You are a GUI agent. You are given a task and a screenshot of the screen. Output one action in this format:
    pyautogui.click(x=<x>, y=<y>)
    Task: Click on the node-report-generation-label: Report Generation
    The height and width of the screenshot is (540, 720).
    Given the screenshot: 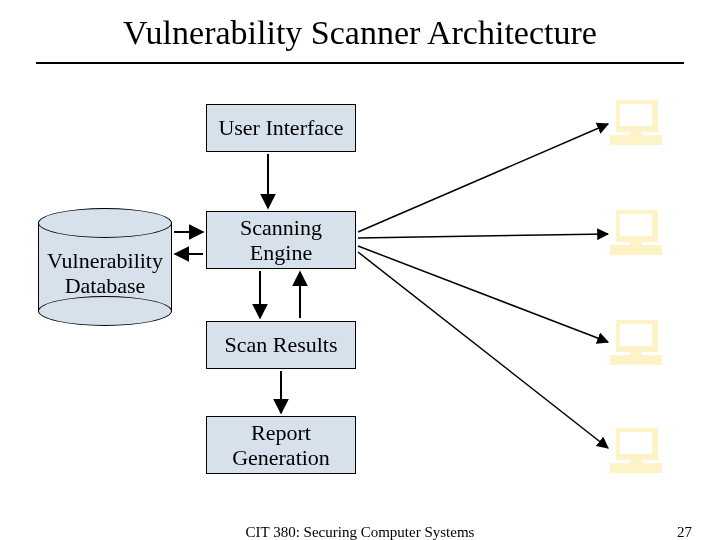 What is the action you would take?
    pyautogui.click(x=281, y=446)
    